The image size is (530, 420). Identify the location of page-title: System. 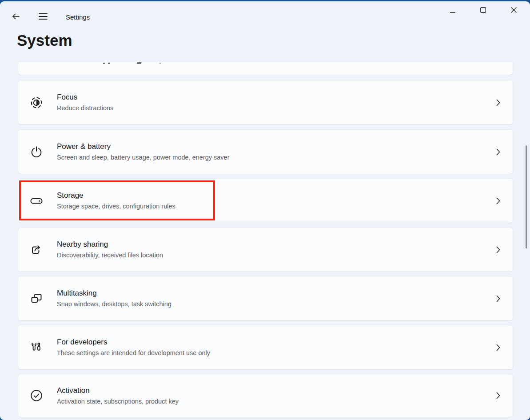
(44, 40).